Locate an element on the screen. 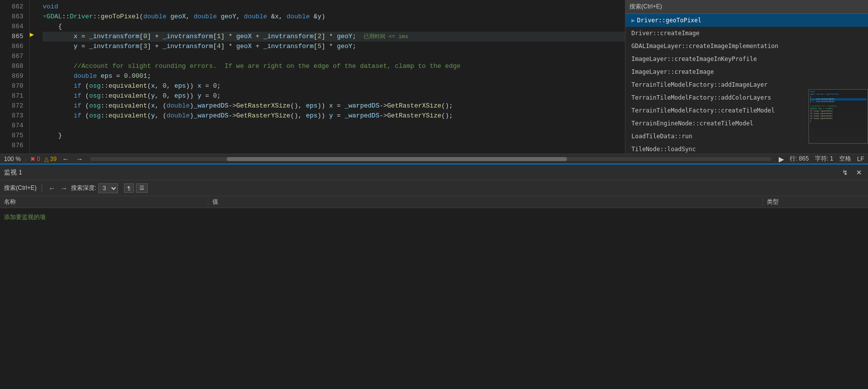 This screenshot has width=868, height=389. call-stack-item-5: ImageLayer::createImage is located at coordinates (747, 72).